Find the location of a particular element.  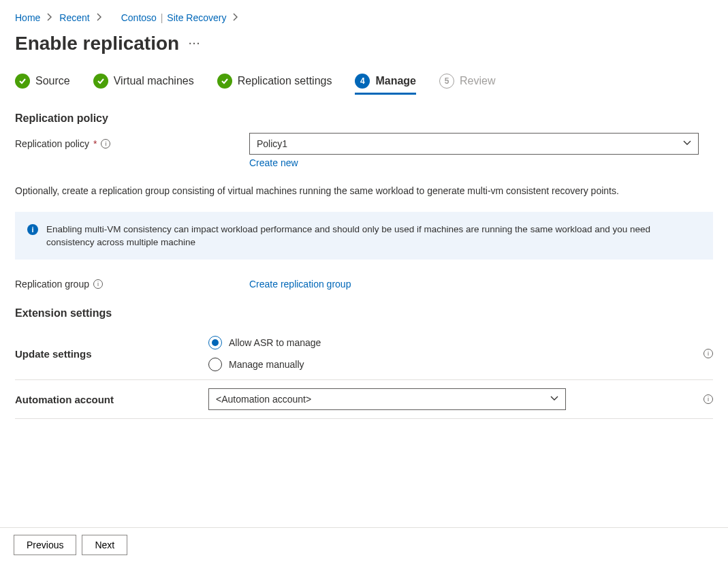

replication-policy-label: Replication policy is located at coordinates (52, 144).